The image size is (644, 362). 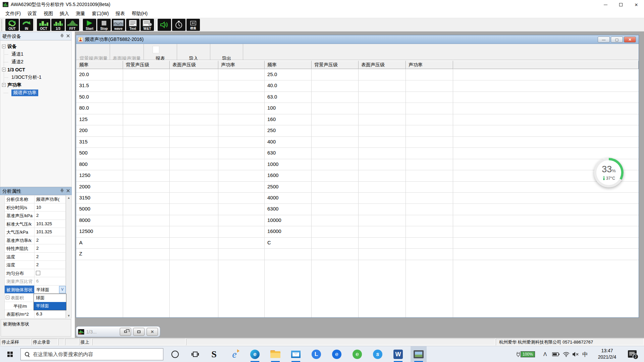 What do you see at coordinates (525, 354) in the screenshot?
I see `power-battery-tray: 100%` at bounding box center [525, 354].